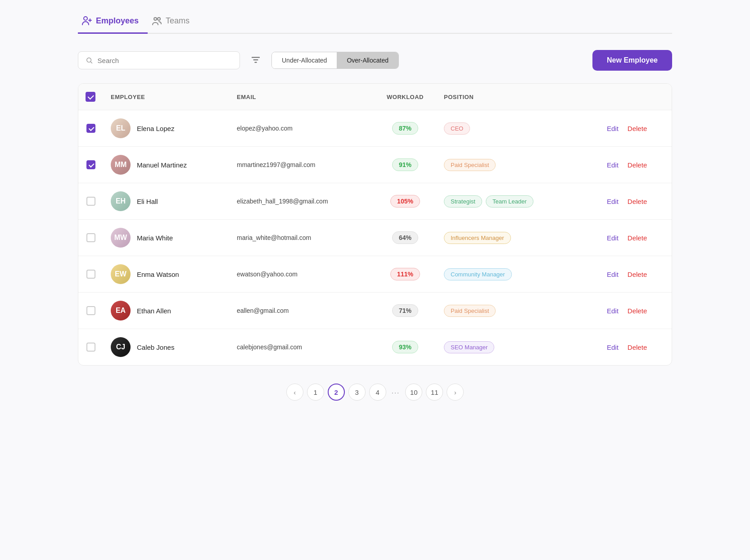 The image size is (750, 560). Describe the element at coordinates (336, 392) in the screenshot. I see `pagination-page-2: 2` at that location.